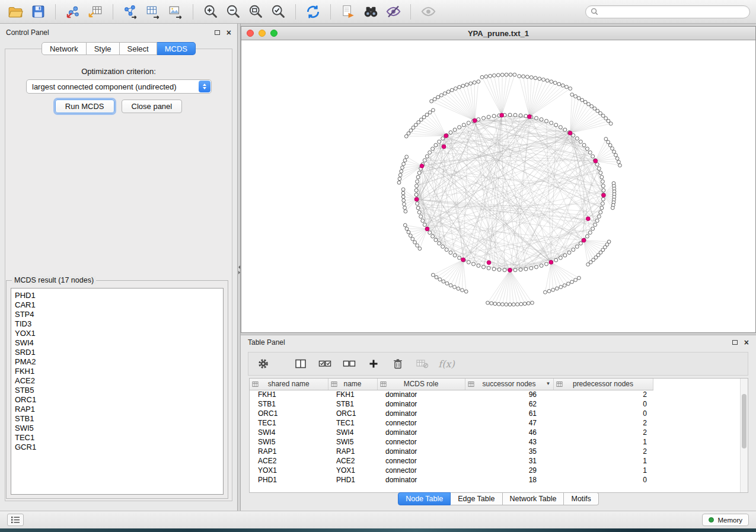 The image size is (756, 532). What do you see at coordinates (117, 400) in the screenshot?
I see `mcds-result-item: ORC1` at bounding box center [117, 400].